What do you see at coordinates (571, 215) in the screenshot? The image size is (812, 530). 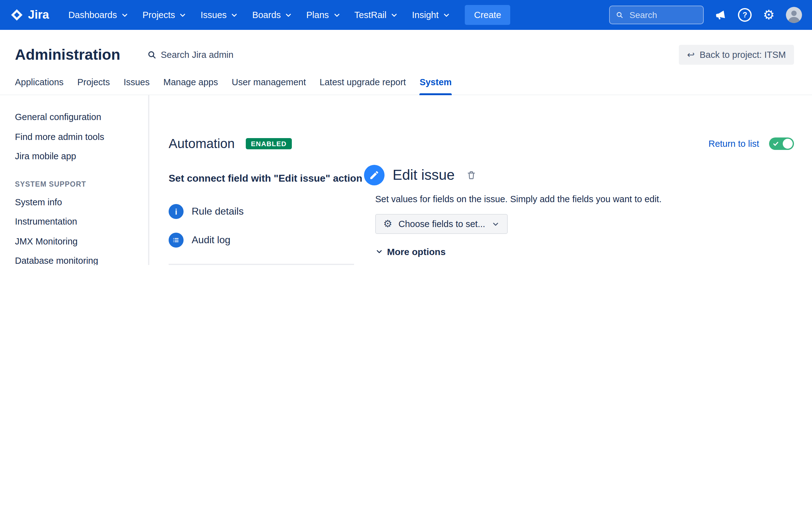 I see `edit-issue-panel: Edit issue Set values for fields on the …` at bounding box center [571, 215].